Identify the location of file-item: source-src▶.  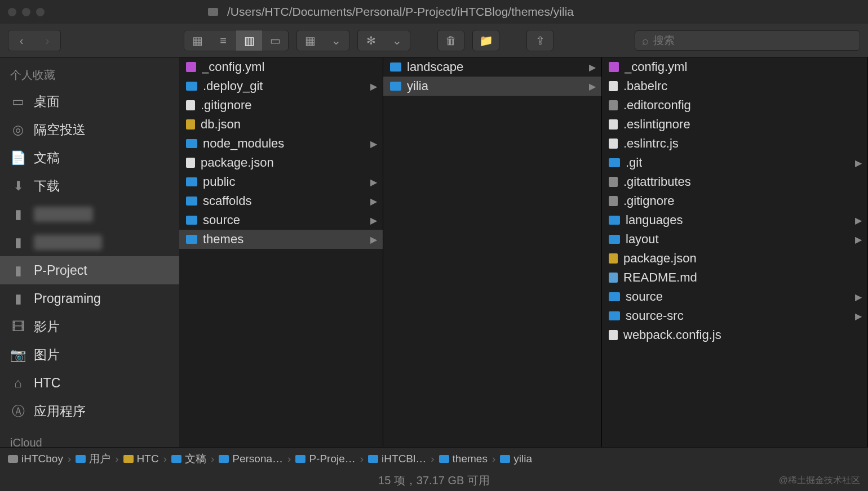
(735, 316).